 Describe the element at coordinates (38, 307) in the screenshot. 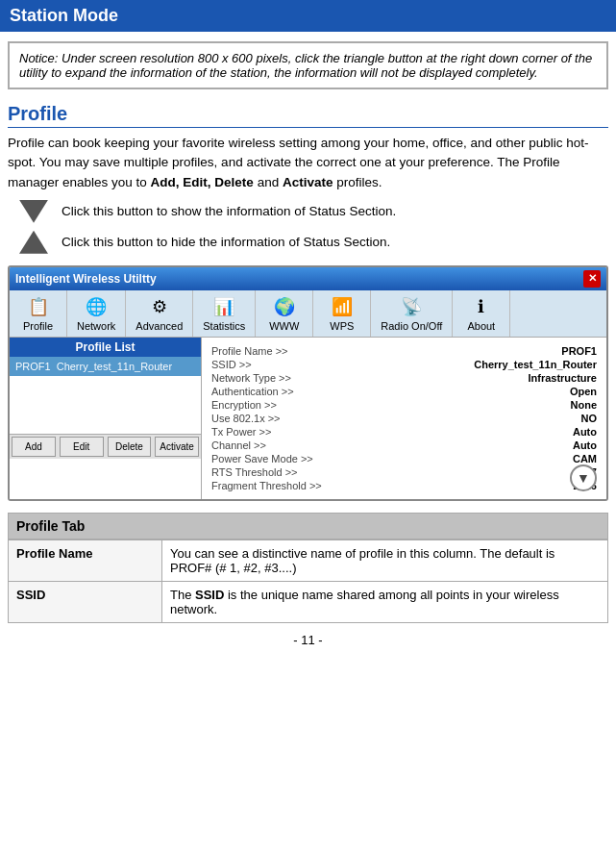

I see `profile-icon: 📋` at that location.